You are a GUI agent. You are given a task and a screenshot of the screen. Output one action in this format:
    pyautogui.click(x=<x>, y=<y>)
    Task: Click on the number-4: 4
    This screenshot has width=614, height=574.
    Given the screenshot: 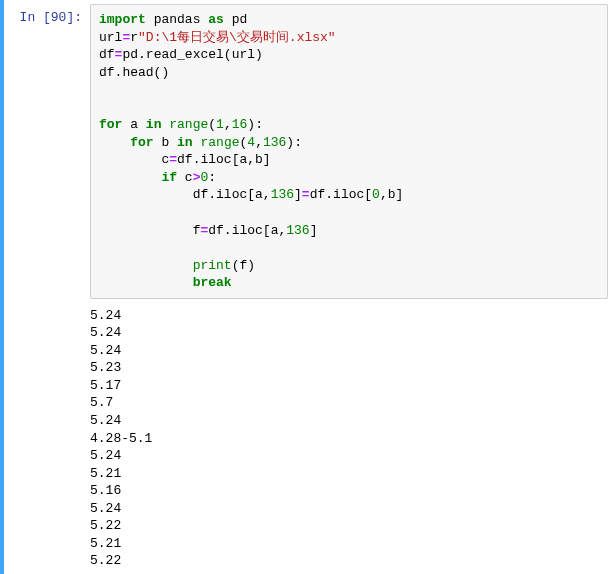 What is the action you would take?
    pyautogui.click(x=251, y=142)
    